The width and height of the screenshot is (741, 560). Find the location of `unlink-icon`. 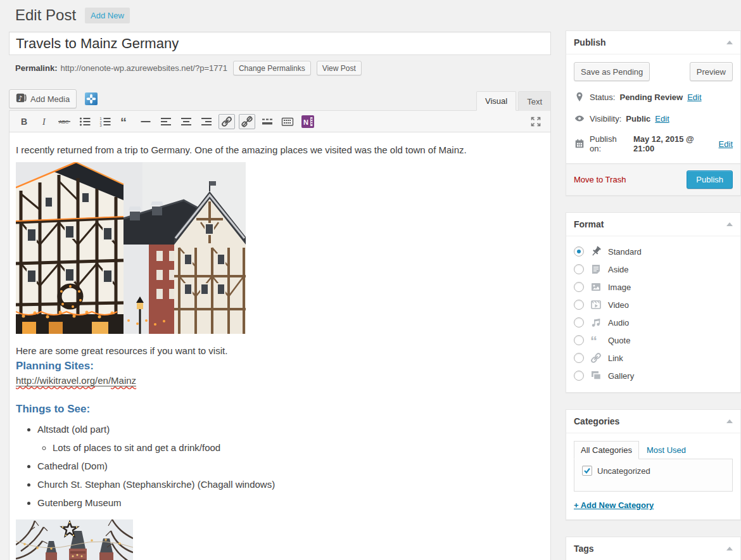

unlink-icon is located at coordinates (247, 122).